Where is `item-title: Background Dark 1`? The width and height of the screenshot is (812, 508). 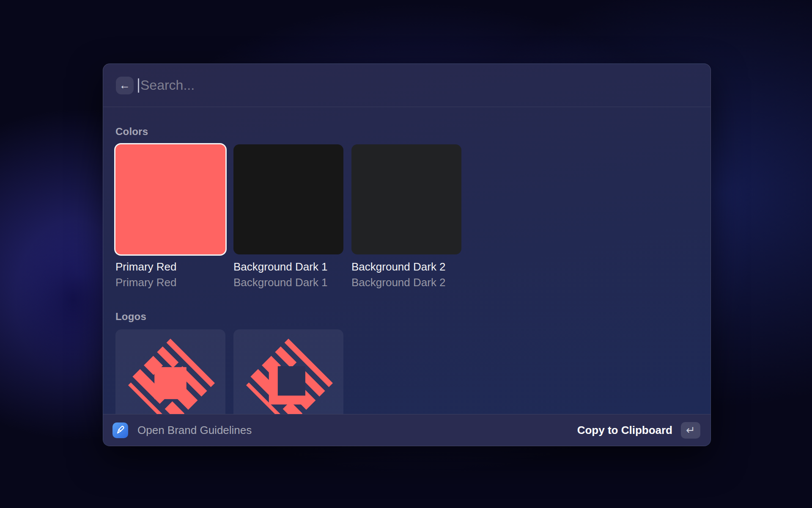 item-title: Background Dark 1 is located at coordinates (288, 267).